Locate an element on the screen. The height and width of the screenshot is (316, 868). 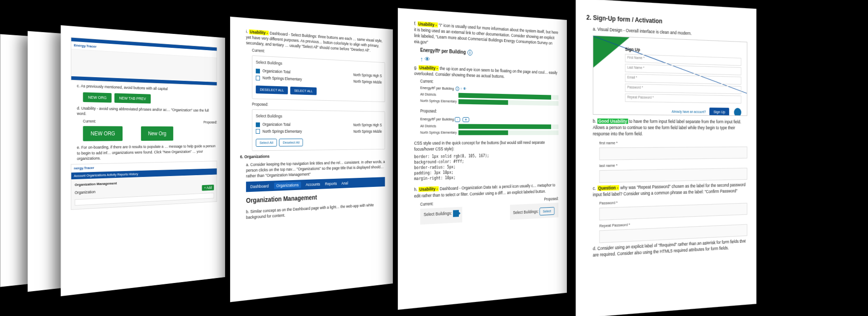
select-buildings-proposed: Select Buildings: Select is located at coordinates (534, 211).